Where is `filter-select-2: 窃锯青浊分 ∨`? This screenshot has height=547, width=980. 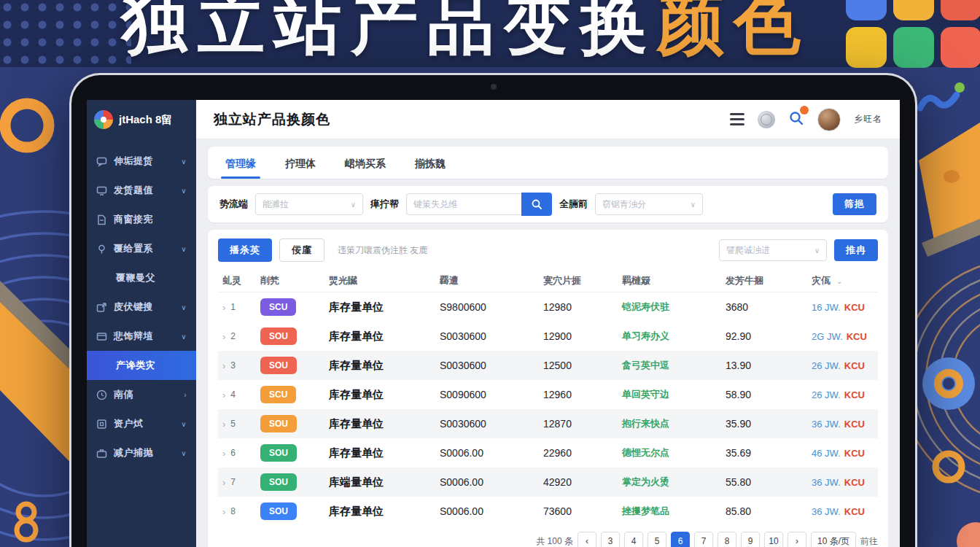 filter-select-2: 窃锯青浊分 ∨ is located at coordinates (649, 204).